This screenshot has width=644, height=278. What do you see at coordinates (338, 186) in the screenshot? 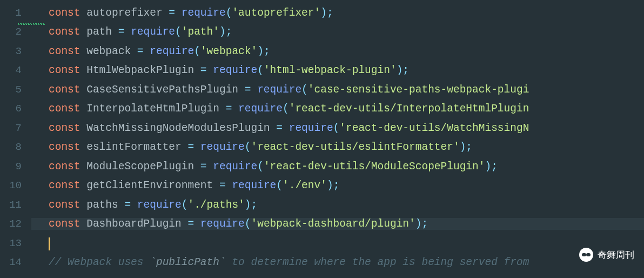
I see `code-content: const getClientEnvironment = require('./…` at bounding box center [338, 186].